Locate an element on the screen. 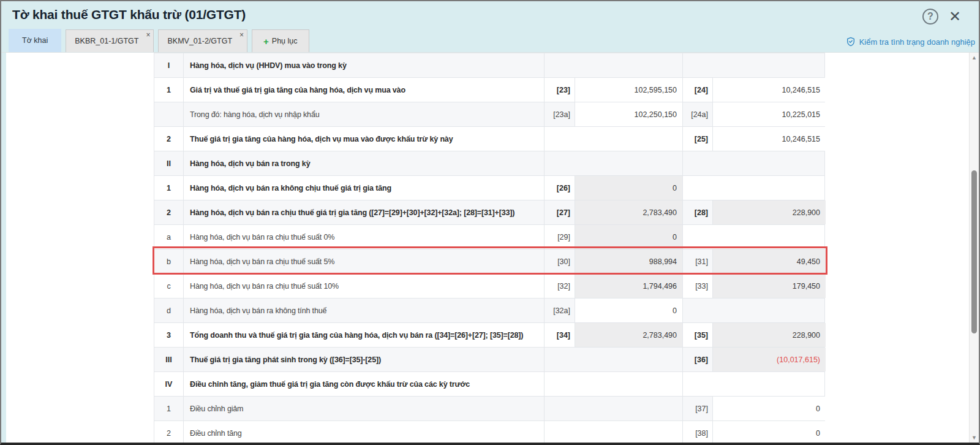 This screenshot has width=980, height=445. table-row: IHàng hóa, dịch vụ (HHDV) mua vào trong … is located at coordinates (489, 66).